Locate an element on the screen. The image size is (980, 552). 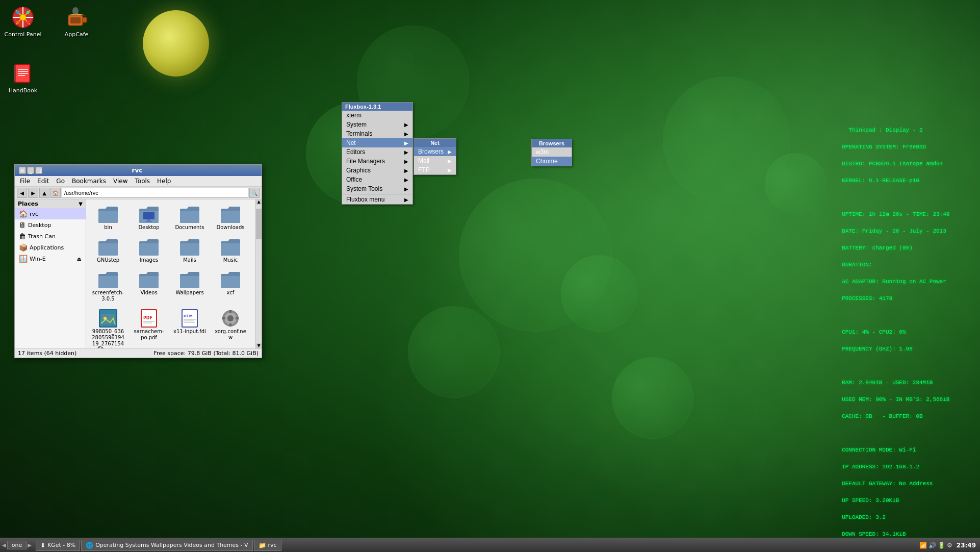
fm-sidebar-item-wine: 🪟 Win-E ⏏ is located at coordinates (50, 259).